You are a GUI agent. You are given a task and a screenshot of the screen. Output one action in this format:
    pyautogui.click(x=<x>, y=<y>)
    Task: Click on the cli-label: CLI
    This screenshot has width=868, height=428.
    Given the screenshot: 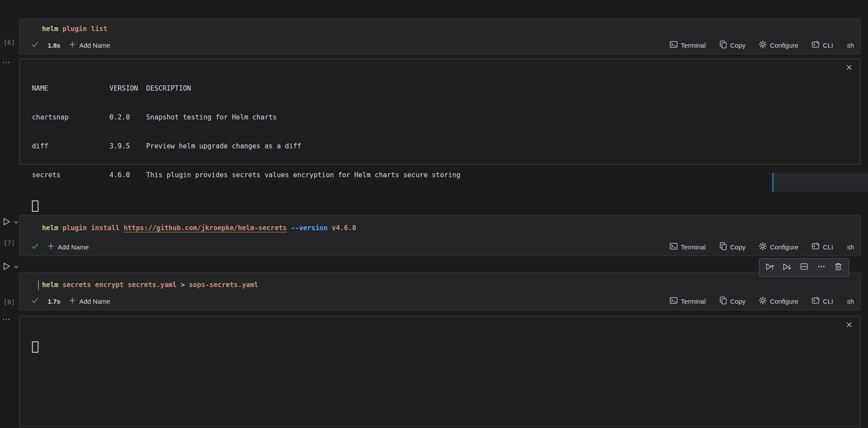 What is the action you would take?
    pyautogui.click(x=828, y=301)
    